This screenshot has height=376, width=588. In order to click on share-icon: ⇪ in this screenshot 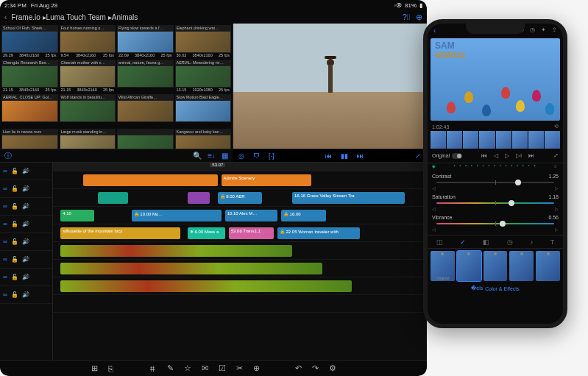, I will do `click(555, 32)`.